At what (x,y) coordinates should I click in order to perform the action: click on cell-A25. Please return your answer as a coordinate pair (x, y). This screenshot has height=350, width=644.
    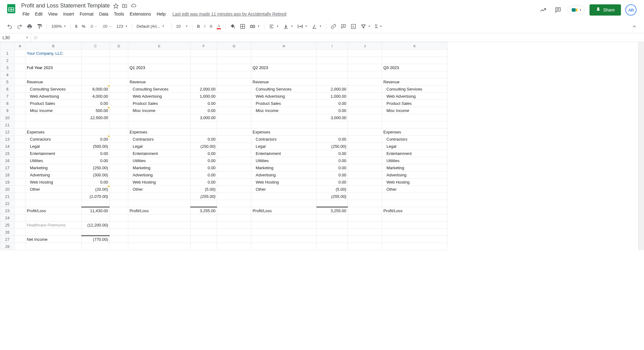
    Looking at the image, I should click on (20, 225).